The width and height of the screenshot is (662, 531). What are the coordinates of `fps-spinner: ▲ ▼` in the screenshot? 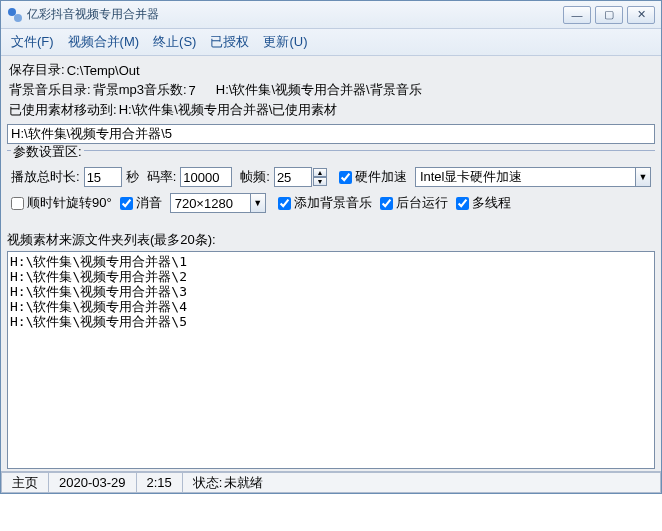 It's located at (300, 177).